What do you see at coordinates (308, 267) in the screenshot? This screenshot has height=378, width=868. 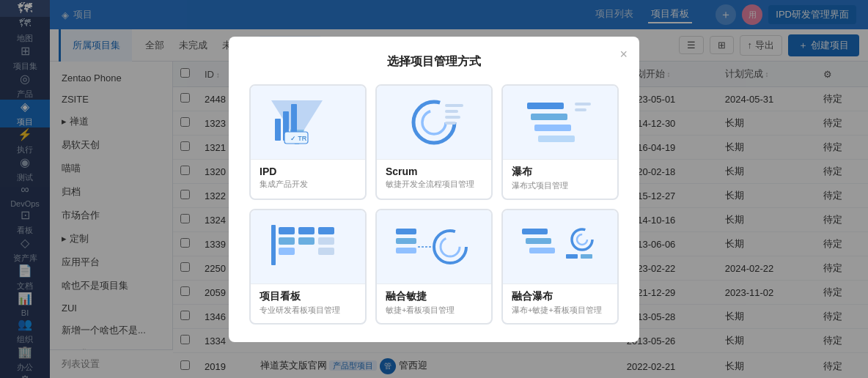 I see `modal-card-kanban: 项目看板 专业研发看板项目管理` at bounding box center [308, 267].